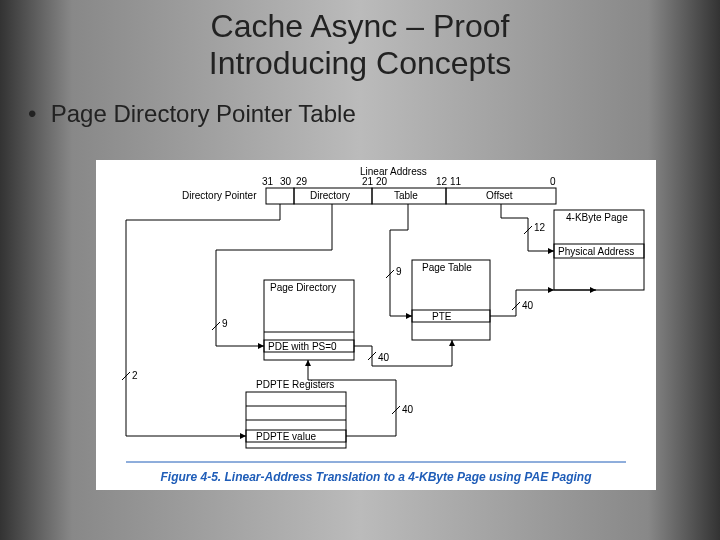  I want to click on slash-40b: 40, so click(528, 306).